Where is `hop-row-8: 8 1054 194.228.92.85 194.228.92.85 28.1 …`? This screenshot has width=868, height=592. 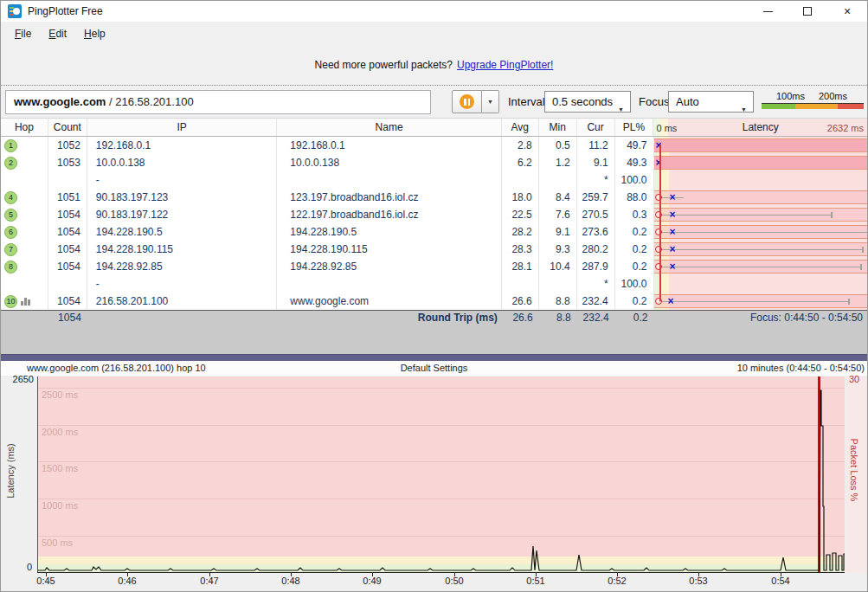 hop-row-8: 8 1054 194.228.92.85 194.228.92.85 28.1 … is located at coordinates (434, 267).